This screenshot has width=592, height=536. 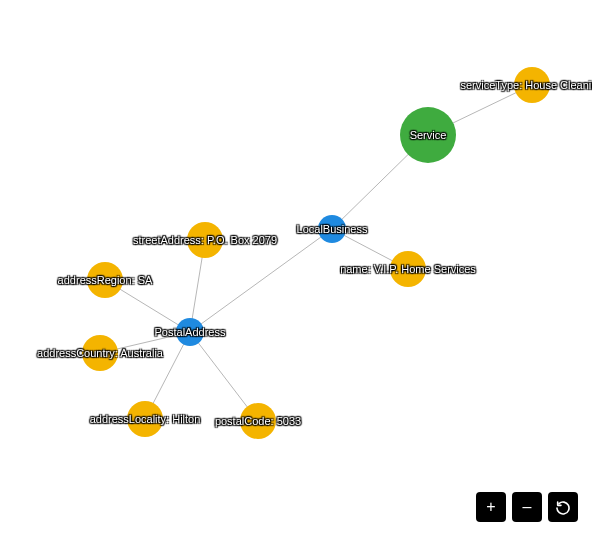 What do you see at coordinates (332, 229) in the screenshot?
I see `graph-node-localBusiness` at bounding box center [332, 229].